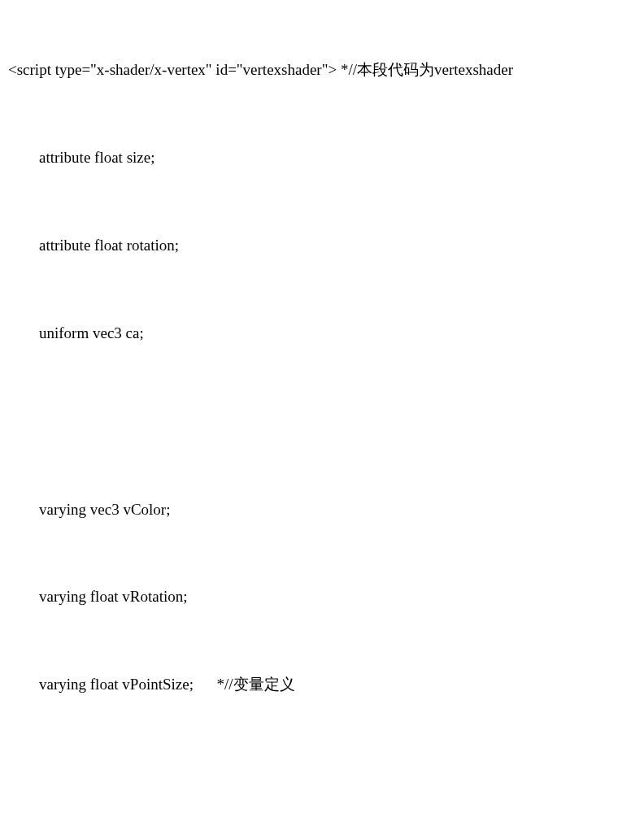 The image size is (644, 813). Describe the element at coordinates (326, 158) in the screenshot. I see `code-line: attribute float size;` at that location.